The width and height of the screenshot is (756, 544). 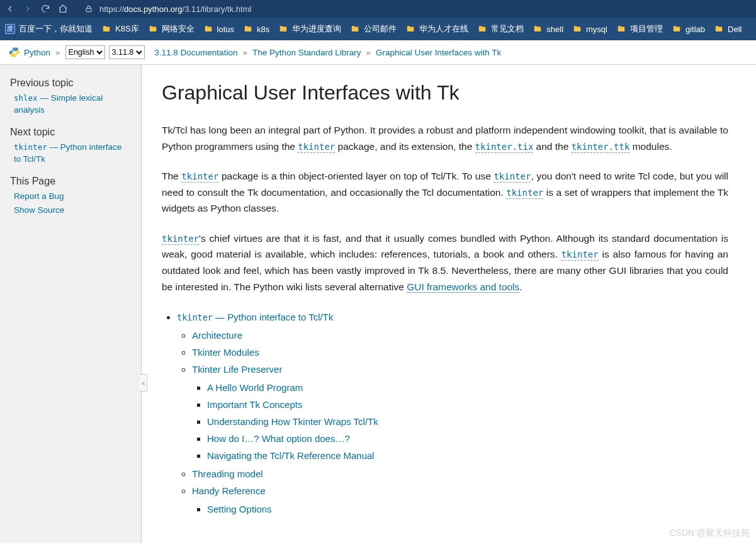 What do you see at coordinates (438, 53) in the screenshot?
I see `crumb-current: Graphical User Interfaces with Tk` at bounding box center [438, 53].